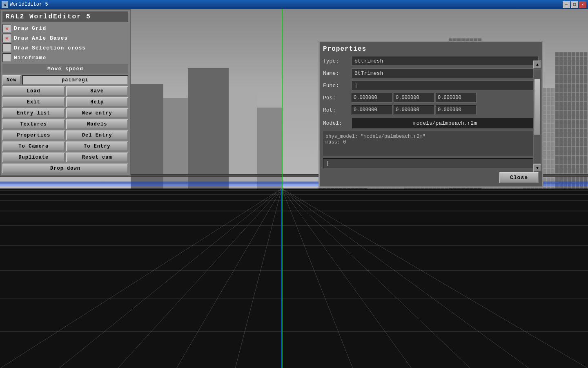 Image resolution: width=588 pixels, height=368 pixels. What do you see at coordinates (97, 135) in the screenshot?
I see `del-entry-button: Del Entry` at bounding box center [97, 135].